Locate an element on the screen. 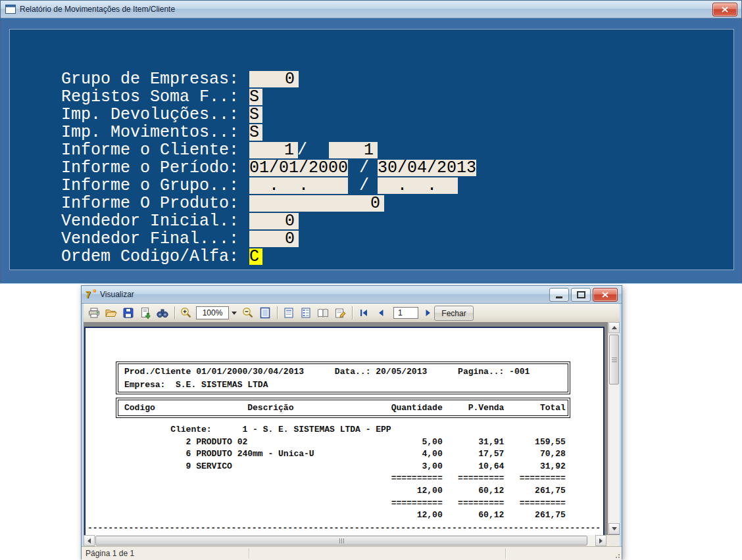 This screenshot has width=742, height=560. arrow-up-icon is located at coordinates (614, 327).